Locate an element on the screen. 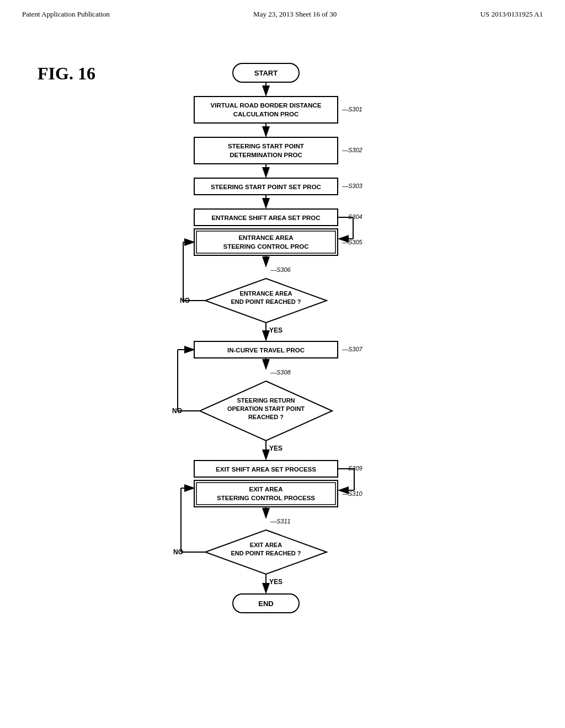 This screenshot has width=565, height=728. svg-text: —S302 is located at coordinates (352, 150).